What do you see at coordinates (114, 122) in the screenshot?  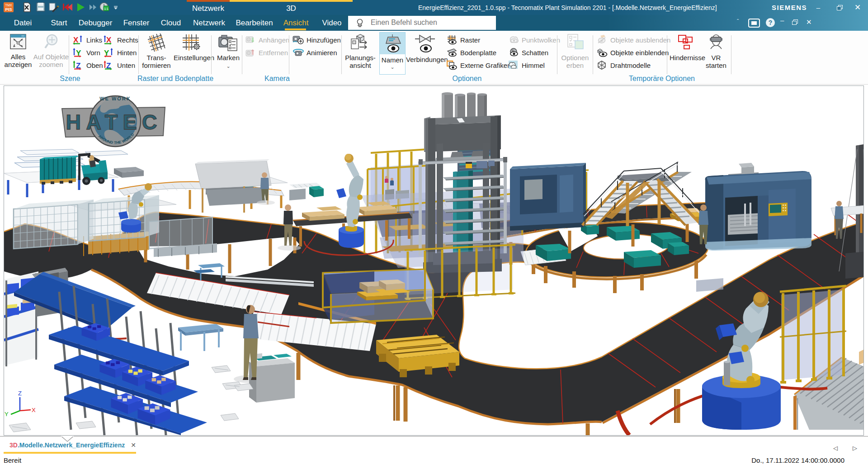 I see `svg-text: HATEC` at bounding box center [114, 122].